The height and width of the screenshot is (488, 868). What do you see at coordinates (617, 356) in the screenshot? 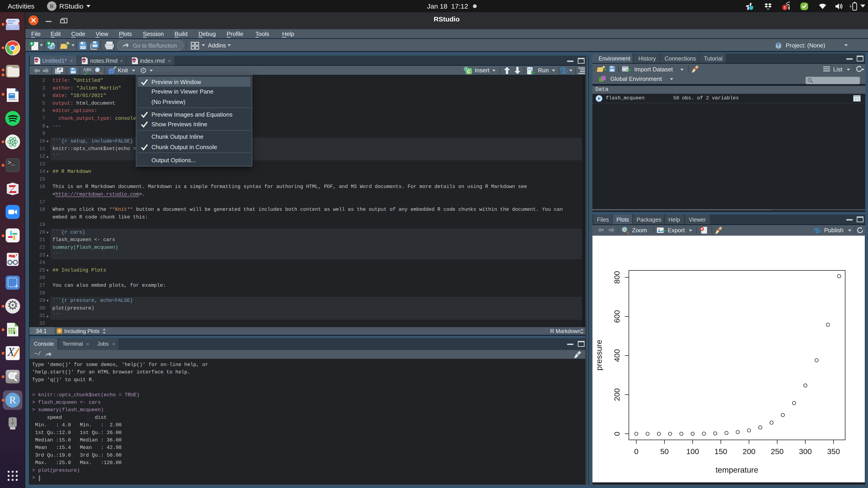
I see `svg-text: 400` at bounding box center [617, 356].